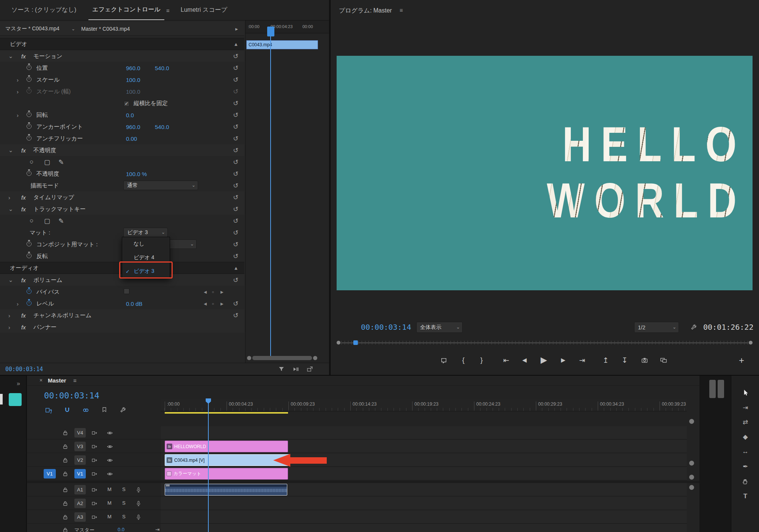 This screenshot has width=759, height=532. Describe the element at coordinates (109, 517) in the screenshot. I see `mute-button: M` at that location.